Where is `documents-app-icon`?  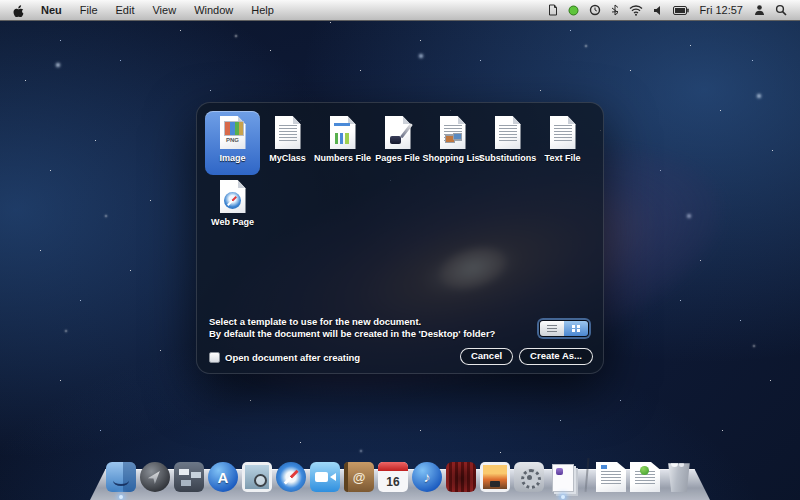 documents-app-icon is located at coordinates (563, 477).